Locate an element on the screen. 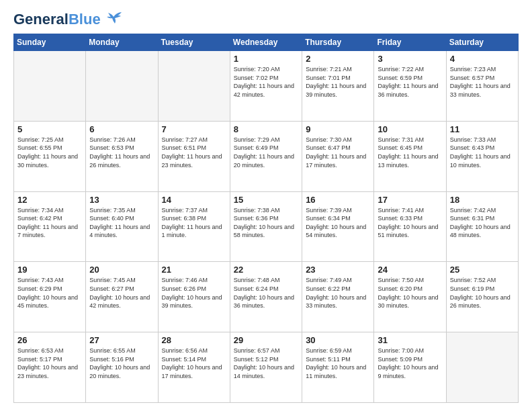 The image size is (532, 411). day-number: 6 is located at coordinates (122, 129).